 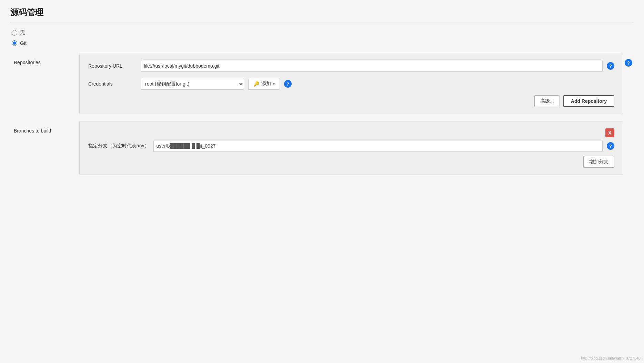 What do you see at coordinates (351, 84) in the screenshot?
I see `credentials-row: Credentials root (秘钥配置for git) - 无 - 🔑 添…` at bounding box center [351, 84].